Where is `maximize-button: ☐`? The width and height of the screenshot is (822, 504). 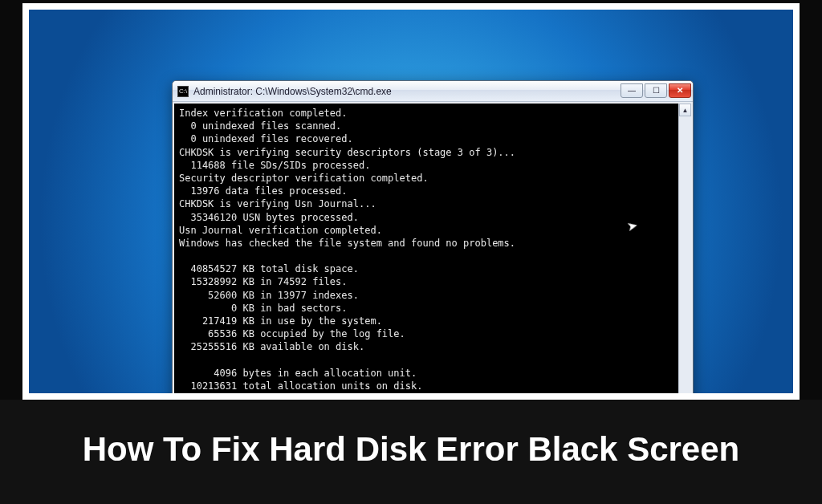 maximize-button: ☐ is located at coordinates (656, 91).